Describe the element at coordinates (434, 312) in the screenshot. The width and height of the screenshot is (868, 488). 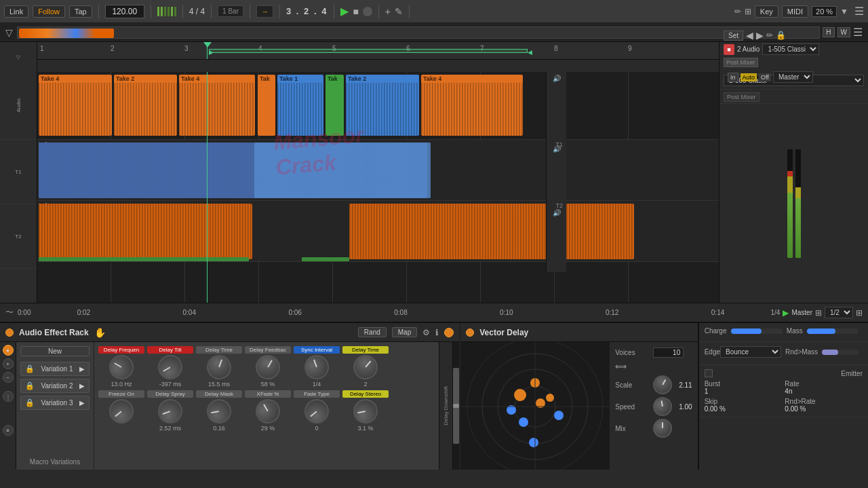
I see `timeline-bottom: 〜 0:00 0:02 0:04 0:06 0:08 0:10 0:12 0:1…` at that location.